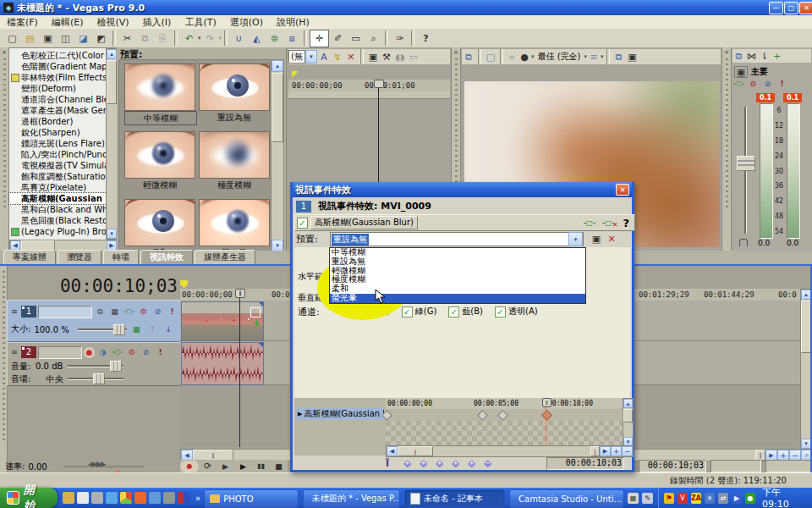 This screenshot has height=508, width=812. I want to click on scroll-right-icon: ▶, so click(606, 451).